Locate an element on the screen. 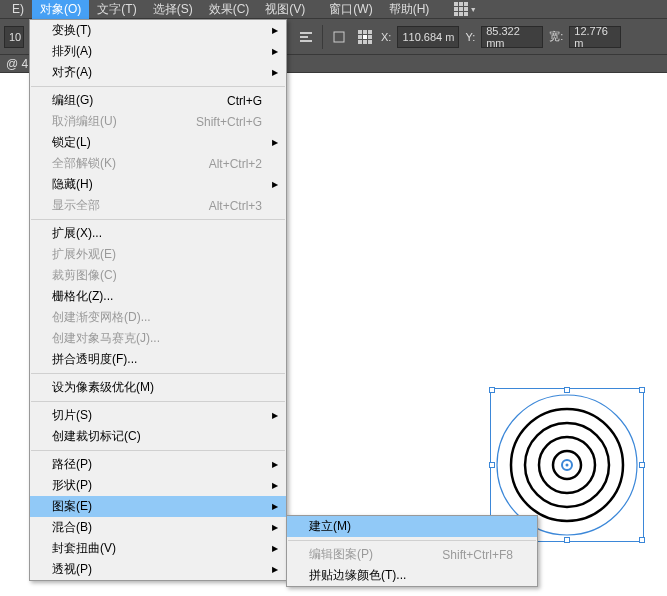 The height and width of the screenshot is (596, 667). menu-item-label: 隐藏(H) is located at coordinates (72, 184).